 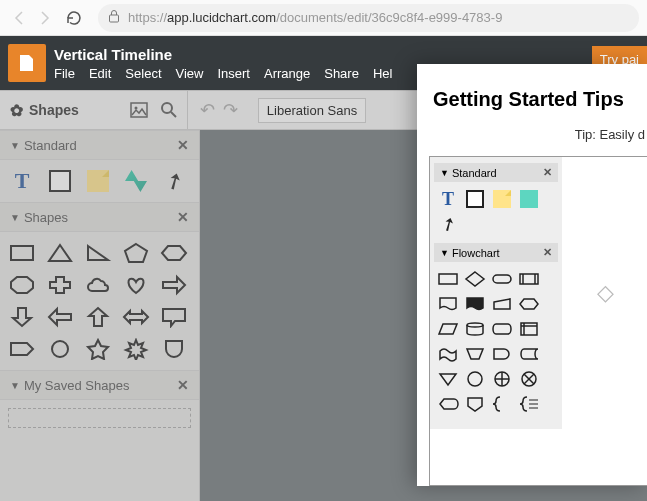 I want to click on double-arrow-shape, so click(x=136, y=317).